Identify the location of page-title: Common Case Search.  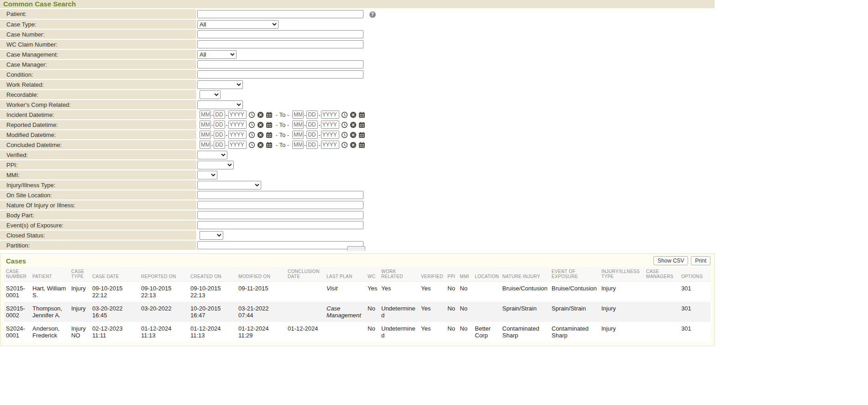
(357, 4).